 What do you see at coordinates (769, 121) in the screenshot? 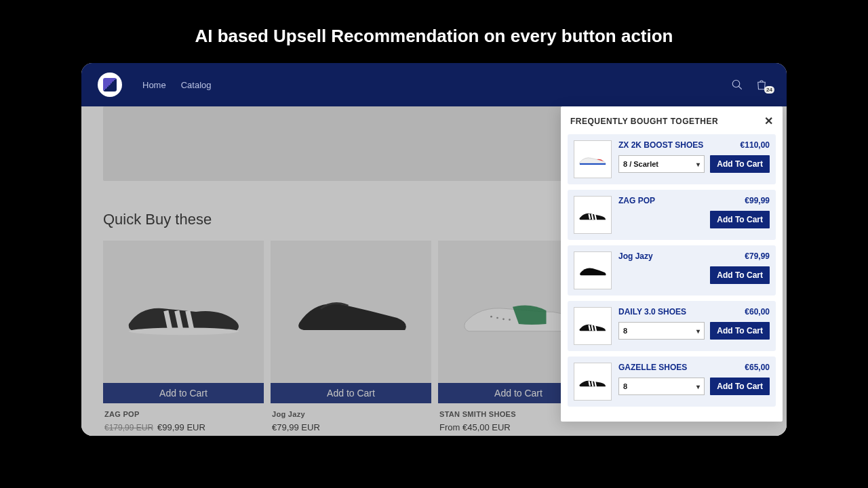
I see `close-icon: ✕` at bounding box center [769, 121].